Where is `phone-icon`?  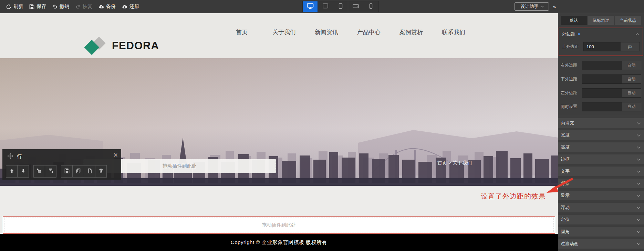 phone-icon is located at coordinates (371, 7).